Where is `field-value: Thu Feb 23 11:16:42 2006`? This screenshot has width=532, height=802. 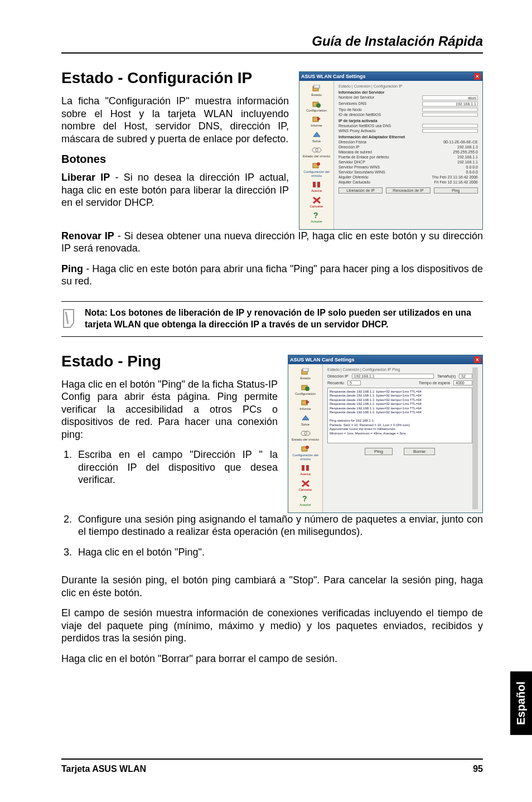
field-value: Thu Feb 23 11:16:42 2006 is located at coordinates (455, 177).